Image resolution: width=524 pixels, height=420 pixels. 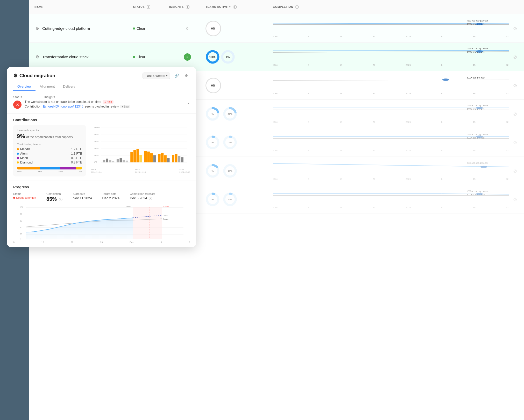 I want to click on svg-text: 60%, so click(x=96, y=141).